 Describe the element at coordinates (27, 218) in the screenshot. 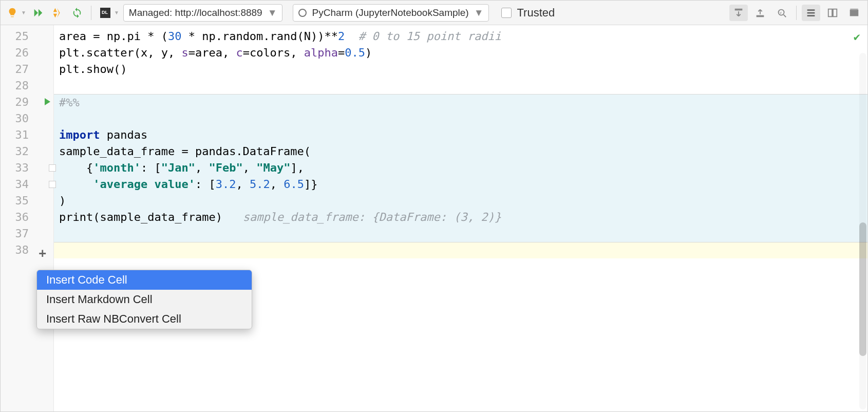

I see `gutter: 25 26 27 28 29 30 31 32 33 34 35 36 37 3…` at that location.